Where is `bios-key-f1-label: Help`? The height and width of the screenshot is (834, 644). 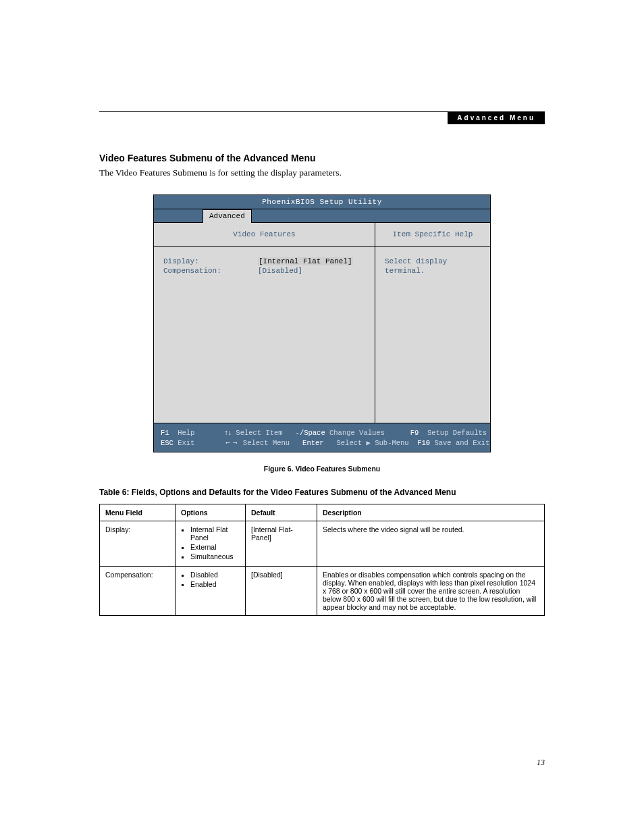
bios-key-f1-label: Help is located at coordinates (186, 433).